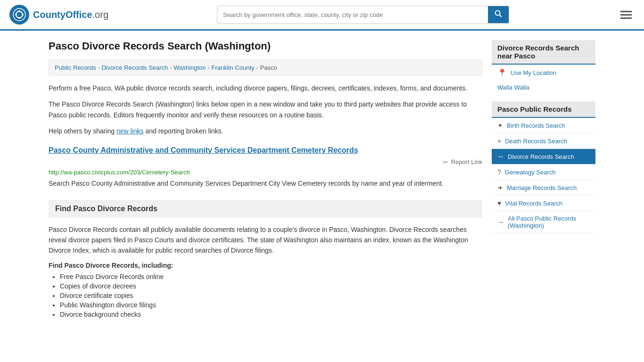  I want to click on sidebar-item-icon: →, so click(501, 222).